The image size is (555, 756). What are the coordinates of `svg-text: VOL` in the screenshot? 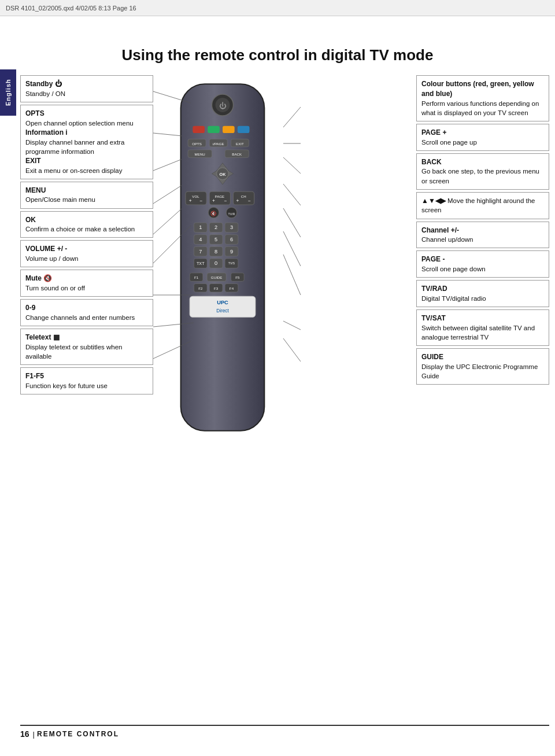 It's located at (195, 197).